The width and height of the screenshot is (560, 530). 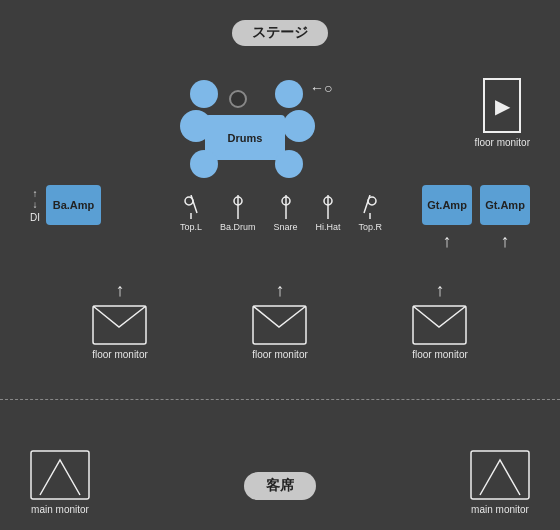 What do you see at coordinates (447, 218) in the screenshot?
I see `gt-amp1-group: Gt.Amp ↑` at bounding box center [447, 218].